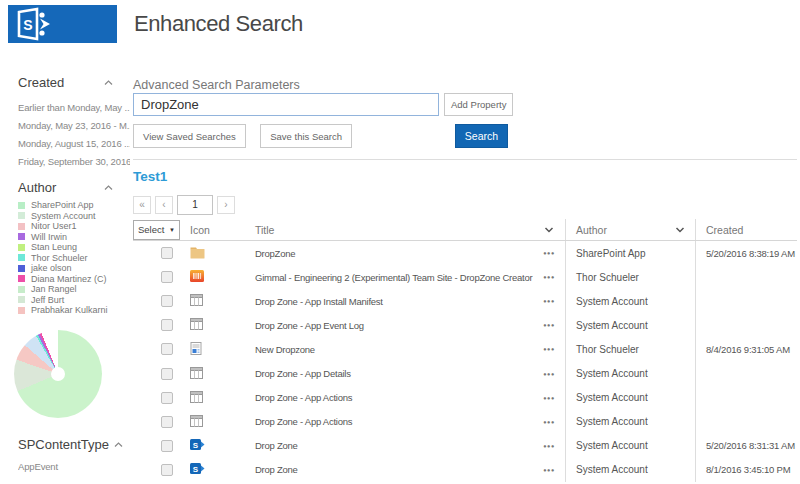 The height and width of the screenshot is (484, 800). What do you see at coordinates (74, 126) in the screenshot?
I see `facet-created-item: Monday, May 23, 2016 - M..` at bounding box center [74, 126].